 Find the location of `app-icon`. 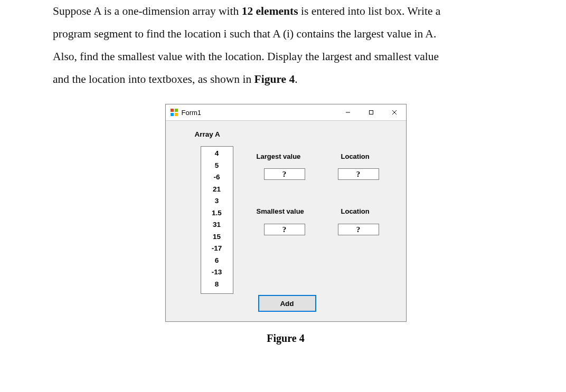

app-icon is located at coordinates (174, 112).